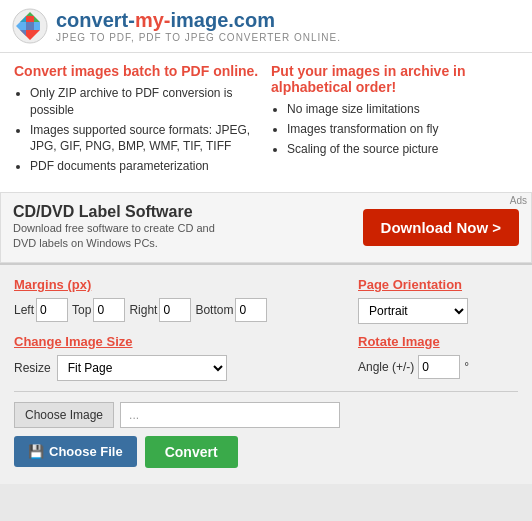 This screenshot has width=532, height=521. I want to click on right-label: Right, so click(143, 310).